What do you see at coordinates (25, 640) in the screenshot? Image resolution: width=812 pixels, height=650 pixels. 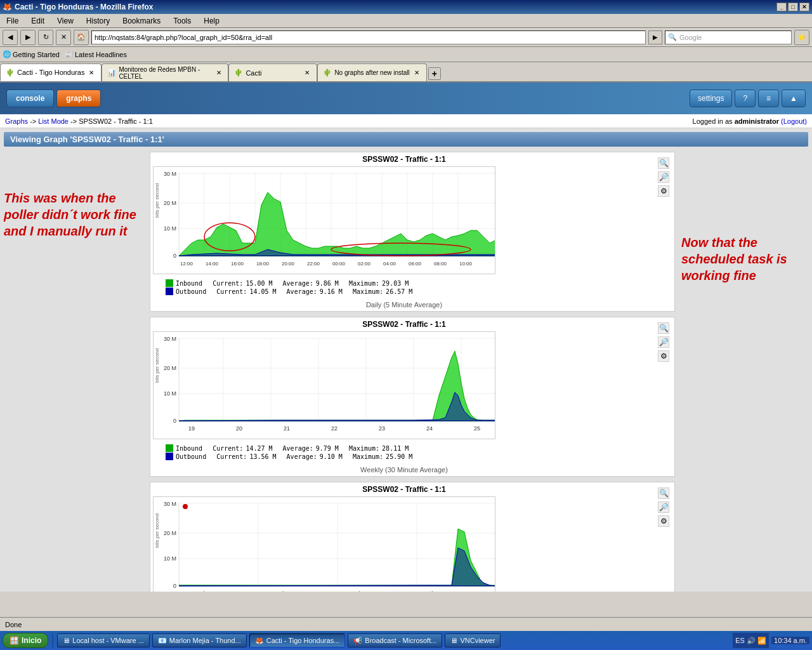 I see `start-button: 🪟 Inicio` at bounding box center [25, 640].